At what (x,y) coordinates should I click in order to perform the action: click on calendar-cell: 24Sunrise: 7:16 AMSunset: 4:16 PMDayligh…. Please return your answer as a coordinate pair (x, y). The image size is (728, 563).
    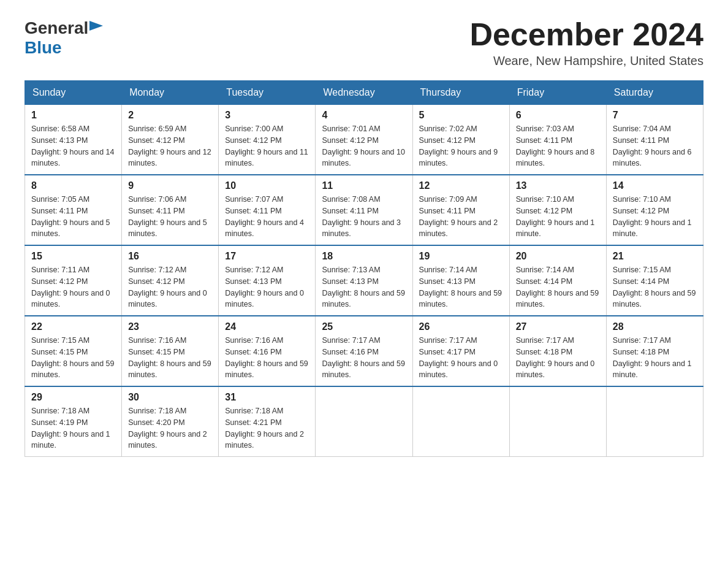
    Looking at the image, I should click on (267, 351).